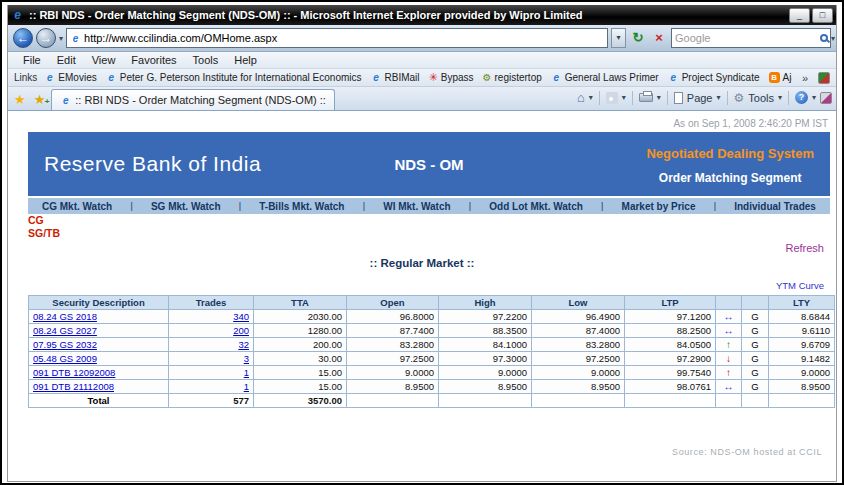 The height and width of the screenshot is (485, 844). Describe the element at coordinates (376, 78) in the screenshot. I see `ie-icon: e` at that location.